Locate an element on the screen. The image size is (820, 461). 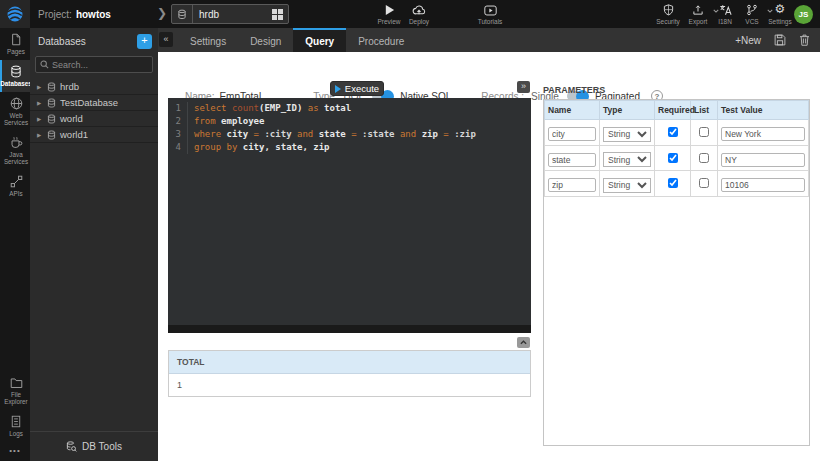
globe-icon is located at coordinates (16, 104).